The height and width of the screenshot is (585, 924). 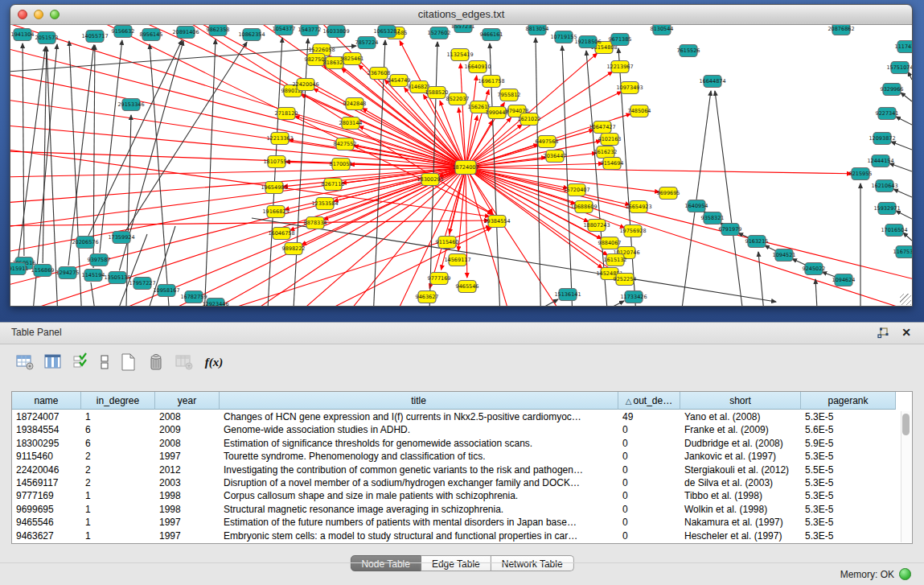 I want to click on table-cell: Jankovic et al. (1997), so click(x=741, y=456).